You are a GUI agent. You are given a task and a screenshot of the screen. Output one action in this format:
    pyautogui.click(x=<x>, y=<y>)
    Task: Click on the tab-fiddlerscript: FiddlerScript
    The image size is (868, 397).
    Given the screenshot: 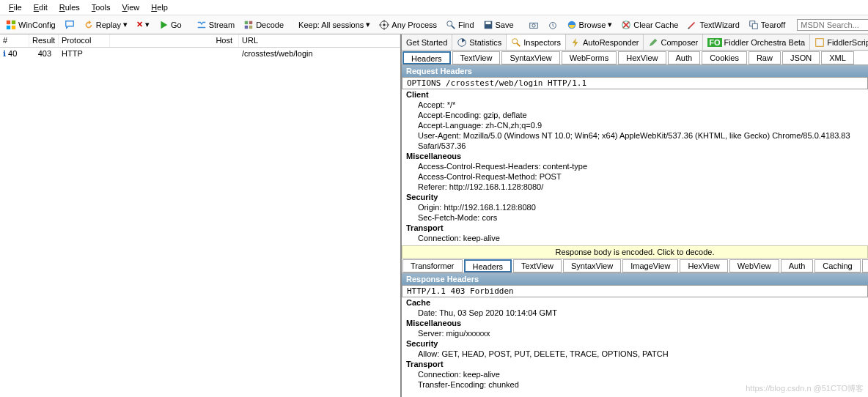 What is the action you would take?
    pyautogui.click(x=839, y=42)
    